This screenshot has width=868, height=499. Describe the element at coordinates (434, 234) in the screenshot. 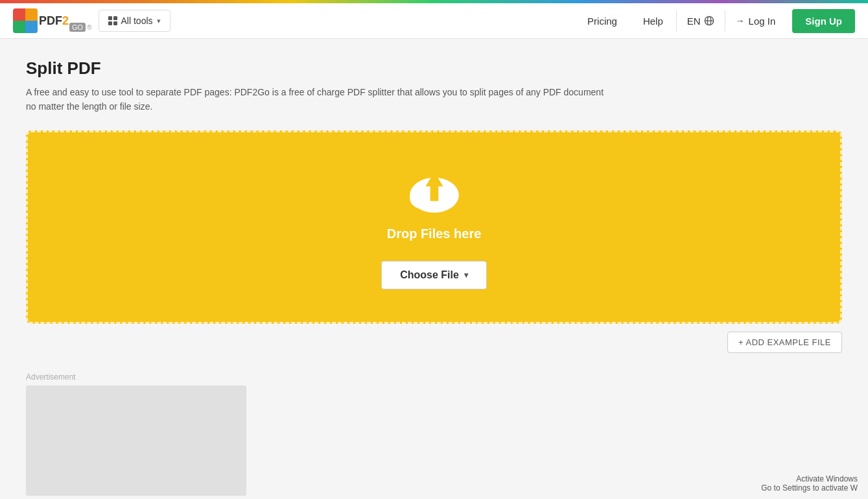

I see `drop-text: Drop Files here` at that location.